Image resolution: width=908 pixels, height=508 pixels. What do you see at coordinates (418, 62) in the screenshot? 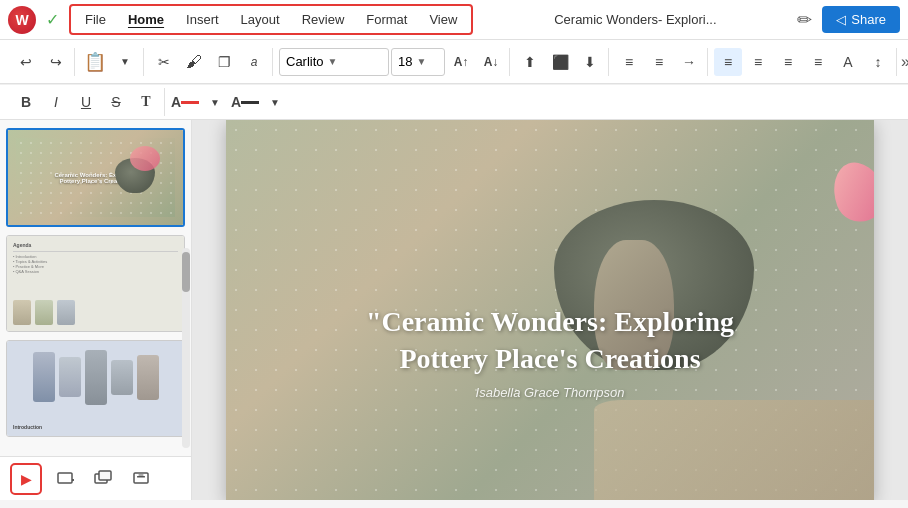
I see `font-size-select: 18 ▼` at bounding box center [418, 62].